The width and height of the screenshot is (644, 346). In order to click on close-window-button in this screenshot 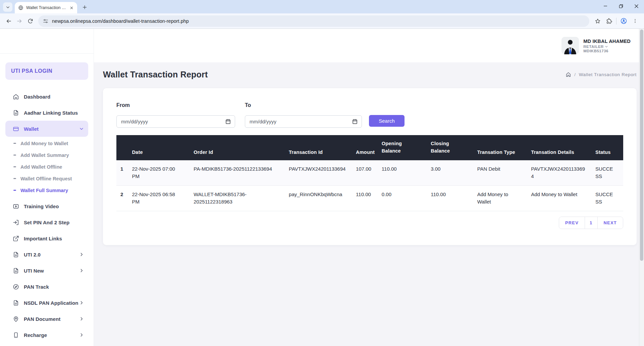, I will do `click(636, 6)`.